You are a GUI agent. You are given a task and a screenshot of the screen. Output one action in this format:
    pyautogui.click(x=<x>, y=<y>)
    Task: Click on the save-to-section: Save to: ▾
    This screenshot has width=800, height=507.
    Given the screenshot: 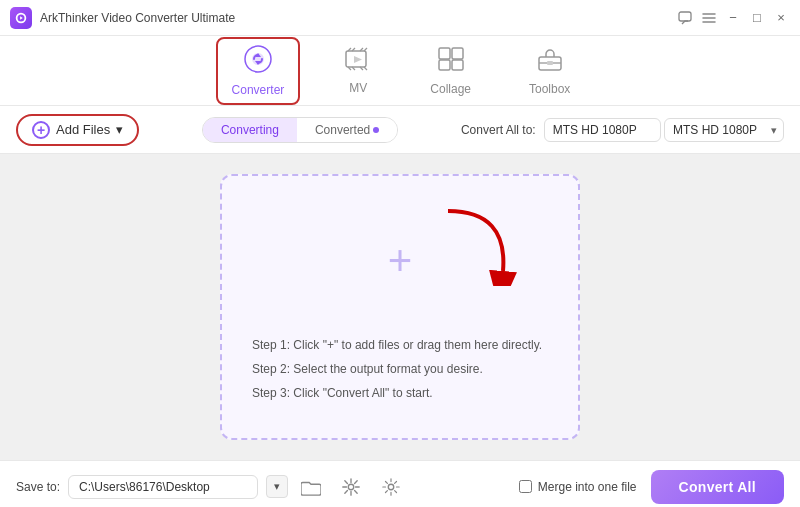 What is the action you would take?
    pyautogui.click(x=211, y=487)
    